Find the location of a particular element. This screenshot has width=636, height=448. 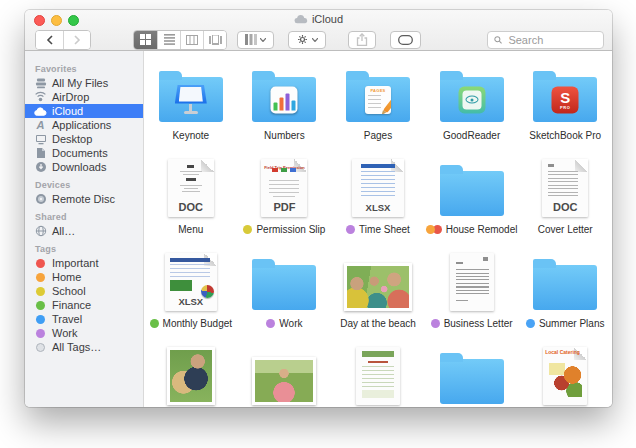

item-work-folder: Work is located at coordinates (285, 294).